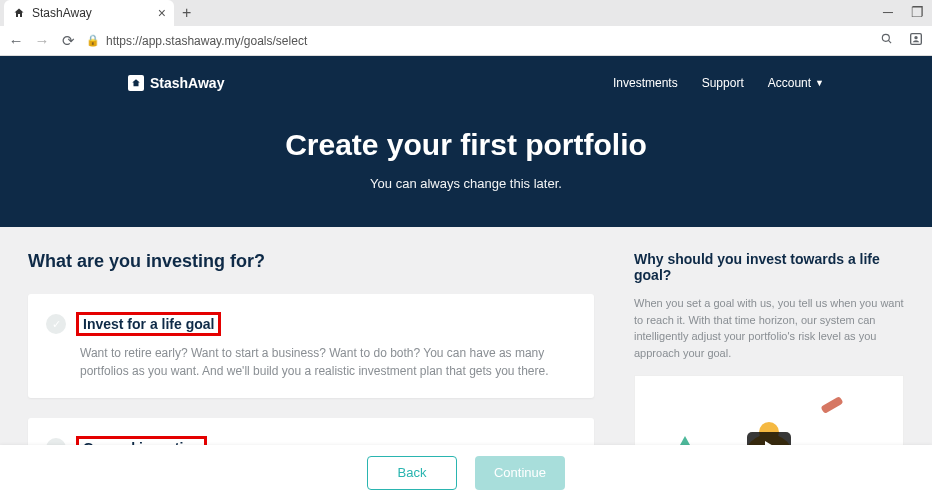 This screenshot has width=932, height=500. Describe the element at coordinates (466, 41) in the screenshot. I see `browser-toolbar: ← → ⟳ 🔒 https://app.stashaway.my/goals/s…` at that location.